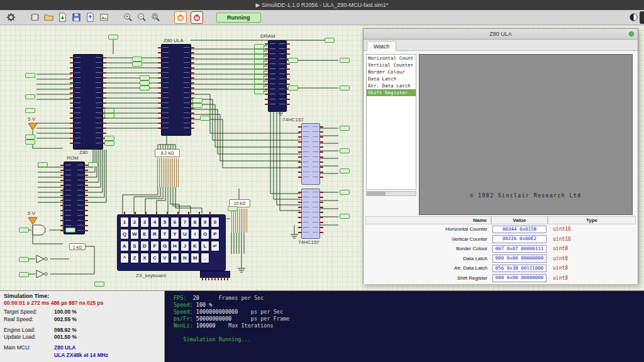  What do you see at coordinates (155, 246) in the screenshot?
I see `key-F: F` at bounding box center [155, 246].